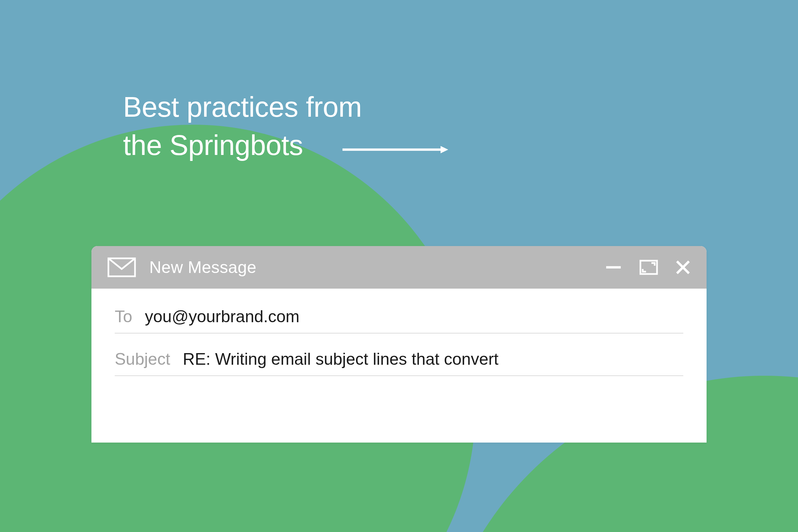 This screenshot has width=798, height=532. I want to click on minimize-icon, so click(613, 267).